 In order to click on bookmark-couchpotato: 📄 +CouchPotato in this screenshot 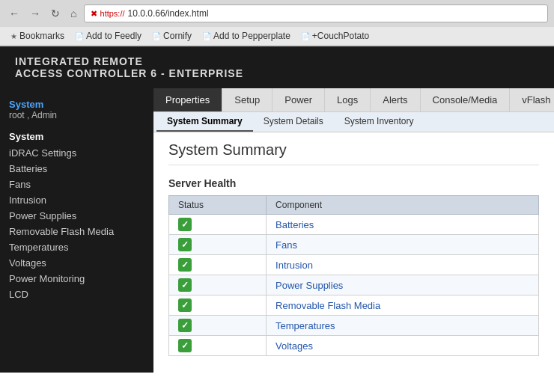, I will do `click(335, 36)`.